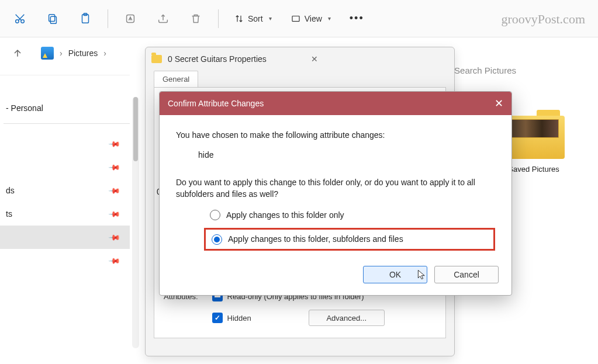 This screenshot has width=598, height=364. Describe the element at coordinates (316, 239) in the screenshot. I see `radio-label: Apply changes to this folder, subfolders…` at that location.